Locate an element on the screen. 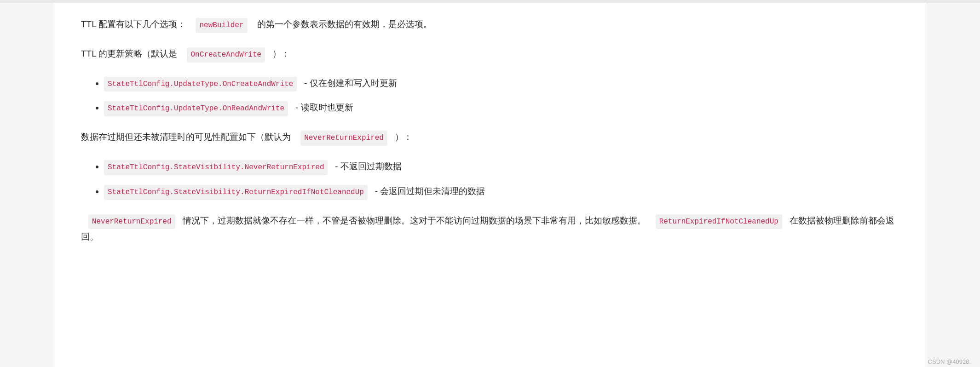 The width and height of the screenshot is (980, 367). section2-text-after: ）： is located at coordinates (281, 53).